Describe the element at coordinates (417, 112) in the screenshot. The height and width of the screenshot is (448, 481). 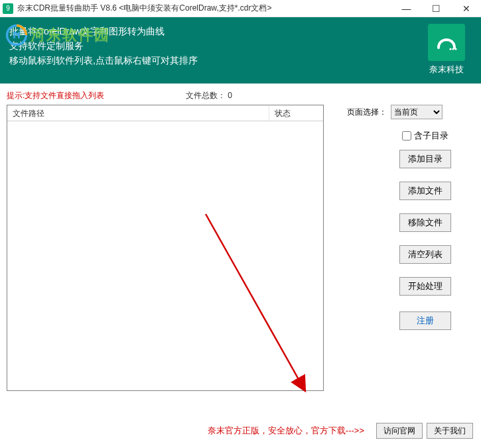
I see `page-select-dropdown: 当前页` at that location.